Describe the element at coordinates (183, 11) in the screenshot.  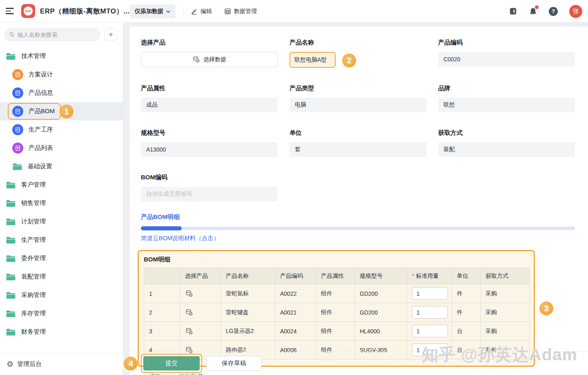
I see `toolbar-divider` at that location.